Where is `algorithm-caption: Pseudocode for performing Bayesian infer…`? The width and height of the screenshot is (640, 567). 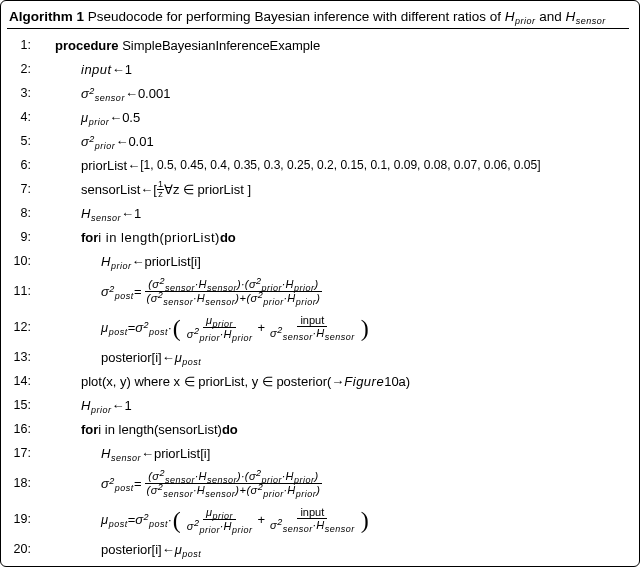
algorithm-caption: Pseudocode for performing Bayesian infer… is located at coordinates (296, 16).